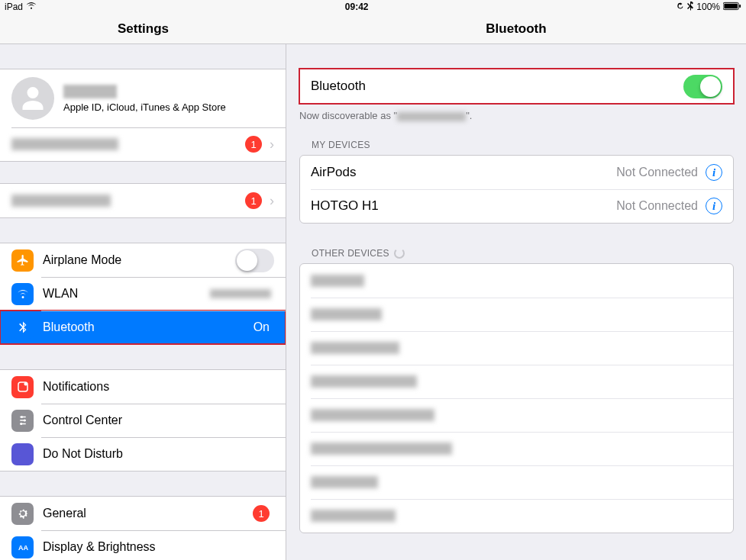 This screenshot has height=560, width=746. Describe the element at coordinates (159, 547) in the screenshot. I see `row-label: Display & Brightness` at that location.